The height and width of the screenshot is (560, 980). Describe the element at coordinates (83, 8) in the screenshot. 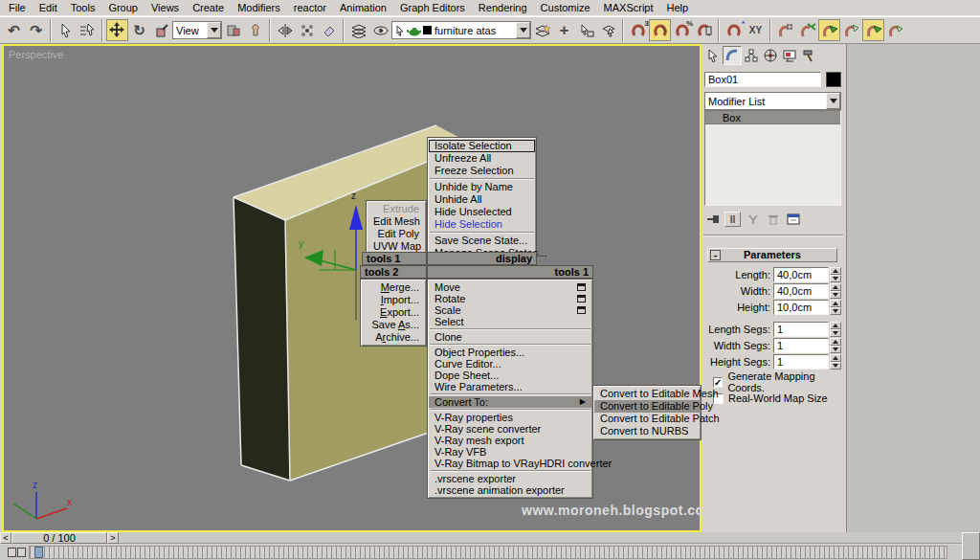

I see `menu-tools: Tools` at that location.